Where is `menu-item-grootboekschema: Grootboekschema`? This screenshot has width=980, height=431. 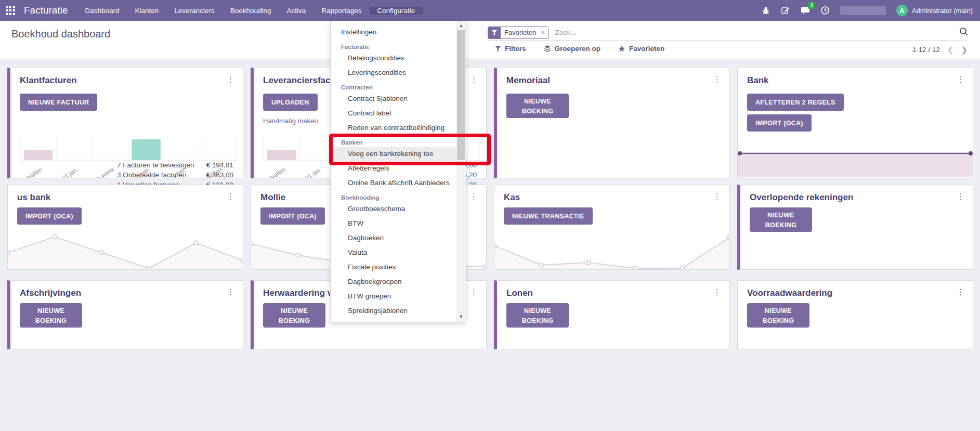
menu-item-grootboekschema: Grootboekschema is located at coordinates (394, 209).